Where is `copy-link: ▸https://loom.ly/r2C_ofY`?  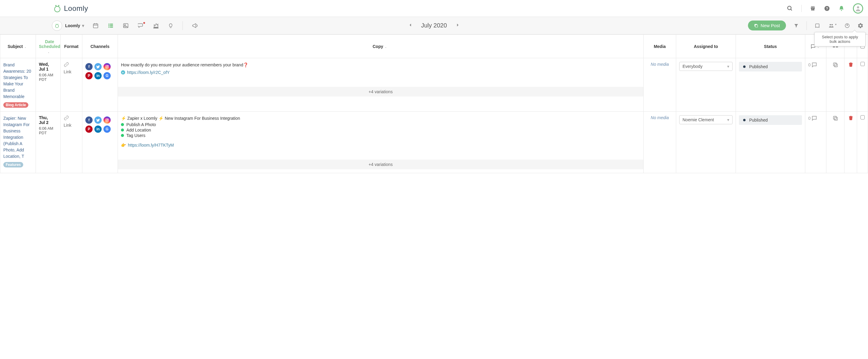 copy-link: ▸https://loom.ly/r2C_ofY is located at coordinates (381, 72).